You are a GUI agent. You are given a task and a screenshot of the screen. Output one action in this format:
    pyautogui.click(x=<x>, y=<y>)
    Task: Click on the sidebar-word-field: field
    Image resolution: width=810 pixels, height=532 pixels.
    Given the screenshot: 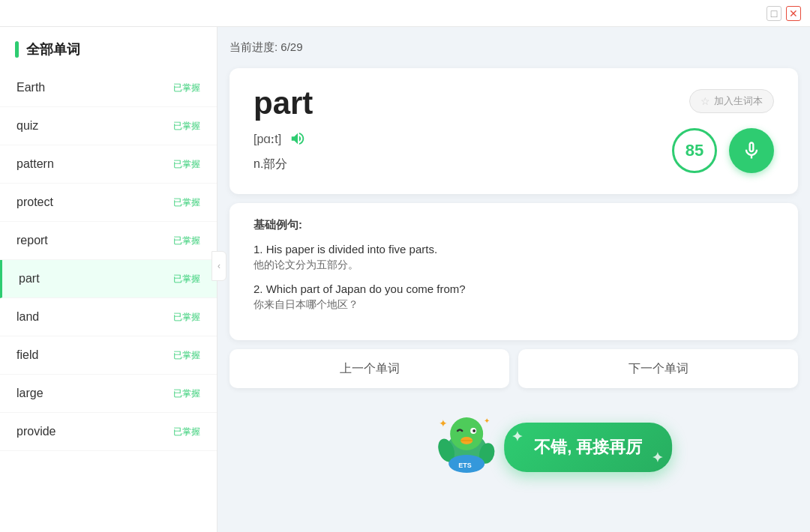 What is the action you would take?
    pyautogui.click(x=27, y=355)
    